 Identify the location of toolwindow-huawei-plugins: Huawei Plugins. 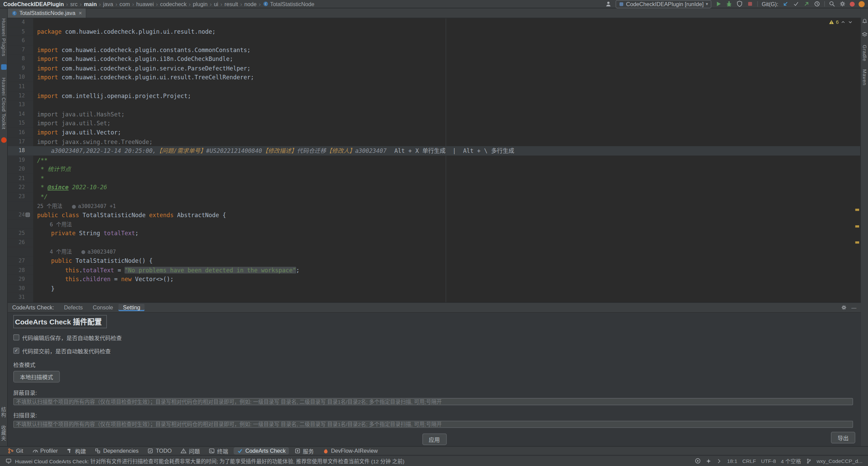
(3, 37).